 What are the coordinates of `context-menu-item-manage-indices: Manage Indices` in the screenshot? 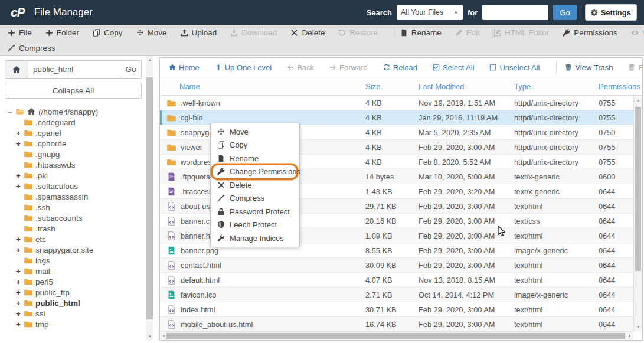 It's located at (255, 239).